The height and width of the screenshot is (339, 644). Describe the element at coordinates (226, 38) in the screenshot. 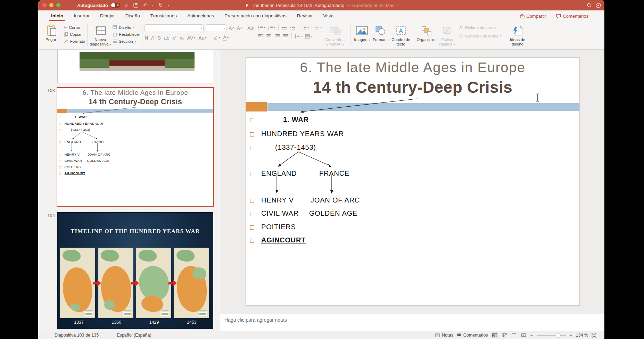

I see `font-color-button: A▾` at that location.